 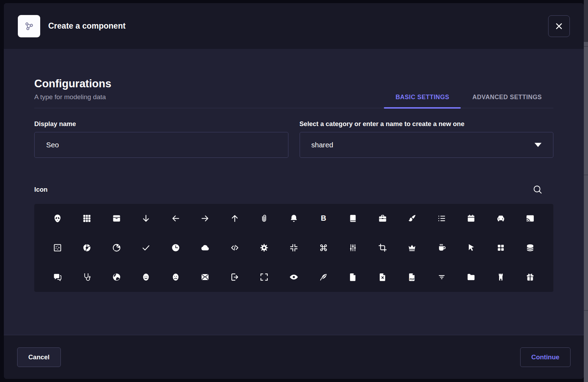 I want to click on icon-option-feather, so click(x=324, y=277).